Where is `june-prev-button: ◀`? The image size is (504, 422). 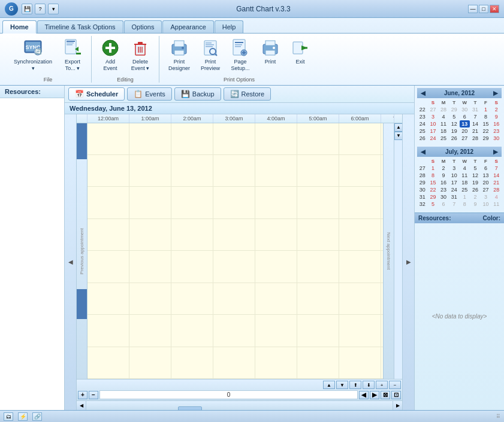
june-prev-button: ◀ is located at coordinates (423, 93).